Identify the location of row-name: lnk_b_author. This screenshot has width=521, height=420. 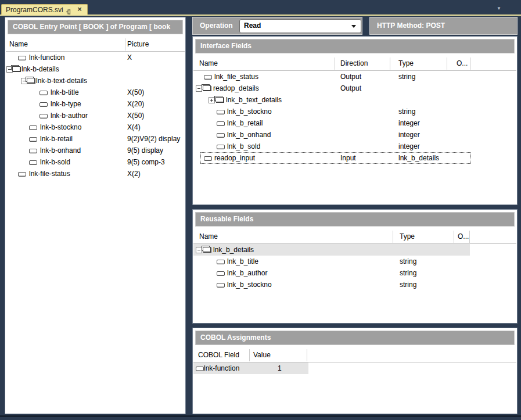
(247, 273).